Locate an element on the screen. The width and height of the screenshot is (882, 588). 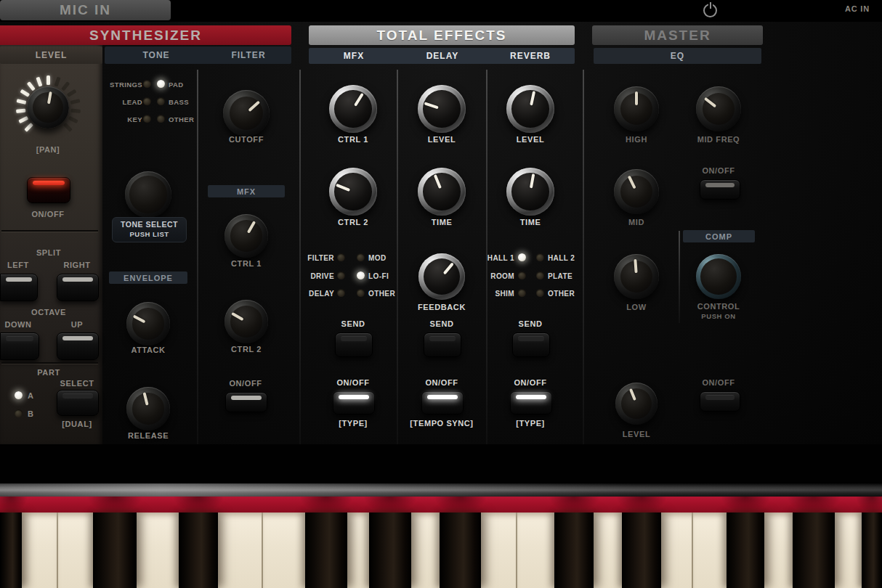
tone-led-label: OTHER is located at coordinates (182, 119).